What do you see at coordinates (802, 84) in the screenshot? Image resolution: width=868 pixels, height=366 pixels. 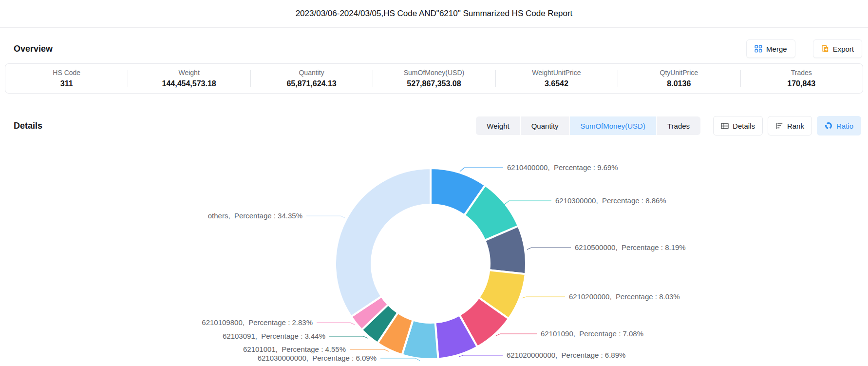 I see `stat-value: 170,843` at bounding box center [802, 84].